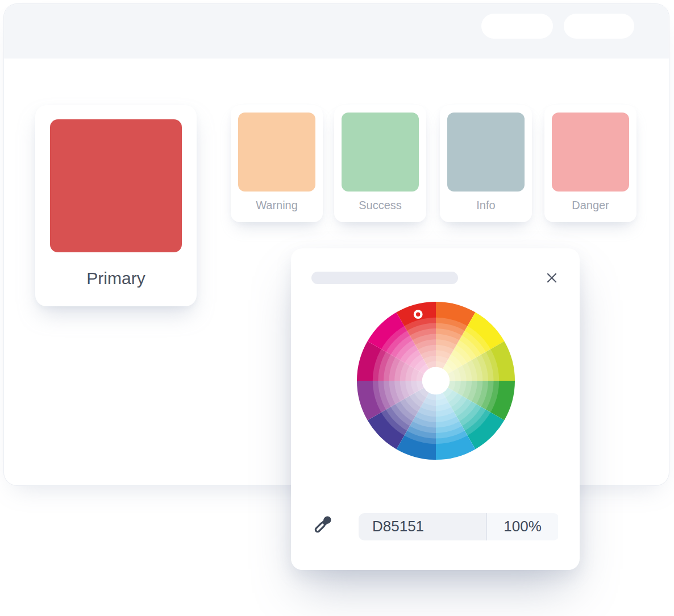  What do you see at coordinates (436, 381) in the screenshot?
I see `color-wheel` at bounding box center [436, 381].